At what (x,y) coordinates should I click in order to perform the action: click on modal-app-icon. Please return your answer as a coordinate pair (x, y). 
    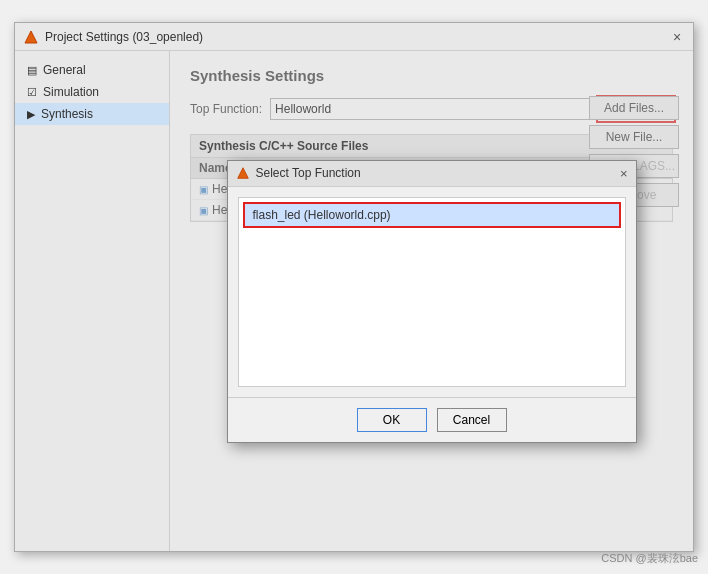
    Looking at the image, I should click on (243, 173).